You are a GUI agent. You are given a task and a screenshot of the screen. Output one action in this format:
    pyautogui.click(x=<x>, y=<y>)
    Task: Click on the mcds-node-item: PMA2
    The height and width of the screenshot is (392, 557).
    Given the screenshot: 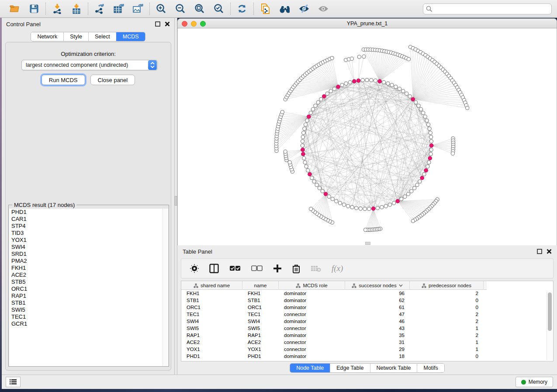 What is the action you would take?
    pyautogui.click(x=86, y=261)
    